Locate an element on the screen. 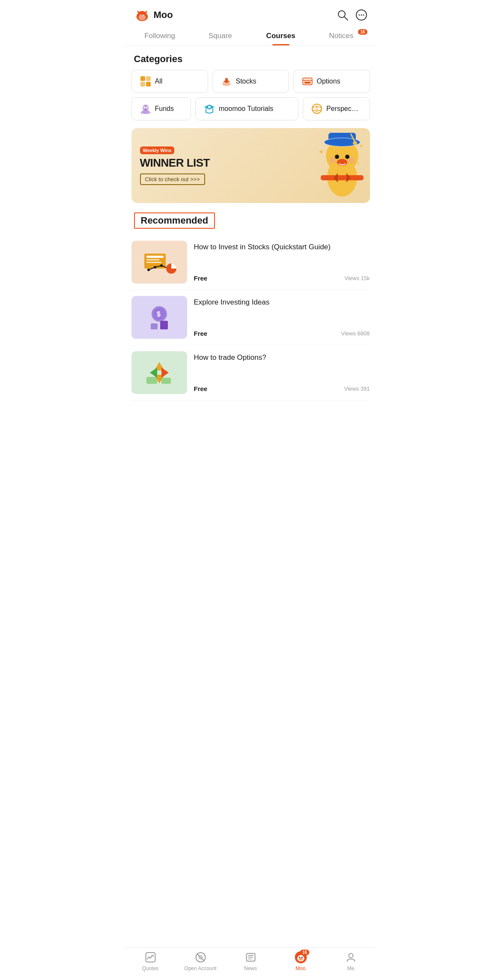  category-stocks: Stocks is located at coordinates (251, 81).